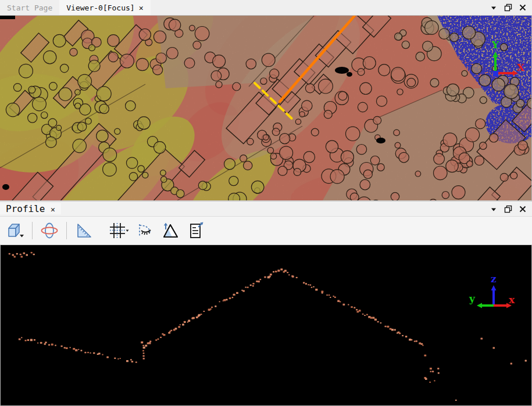 The height and width of the screenshot is (406, 532). What do you see at coordinates (141, 8) in the screenshot?
I see `tab-close-icon: ✕` at bounding box center [141, 8].